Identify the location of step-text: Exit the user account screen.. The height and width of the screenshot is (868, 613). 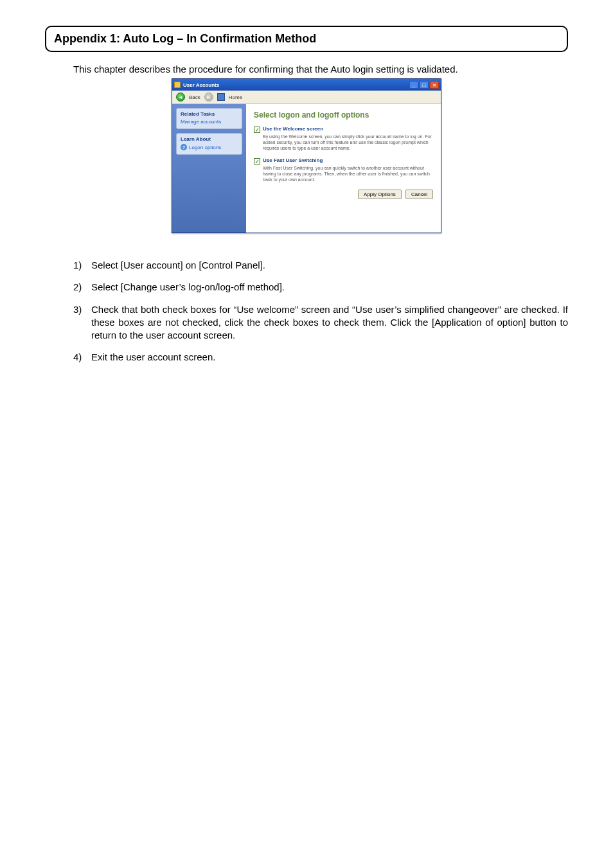
(330, 357).